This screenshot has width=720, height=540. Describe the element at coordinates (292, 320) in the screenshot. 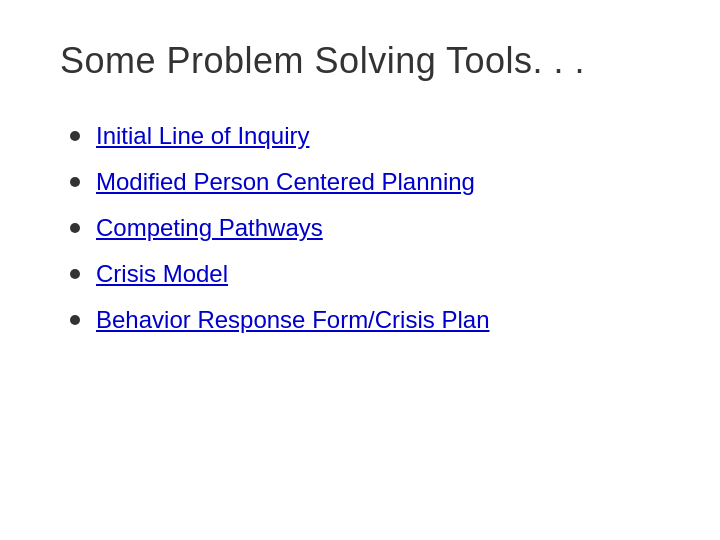

I see `bullet-link-behavior-response: Behavior Response Form/Crisis Plan` at that location.